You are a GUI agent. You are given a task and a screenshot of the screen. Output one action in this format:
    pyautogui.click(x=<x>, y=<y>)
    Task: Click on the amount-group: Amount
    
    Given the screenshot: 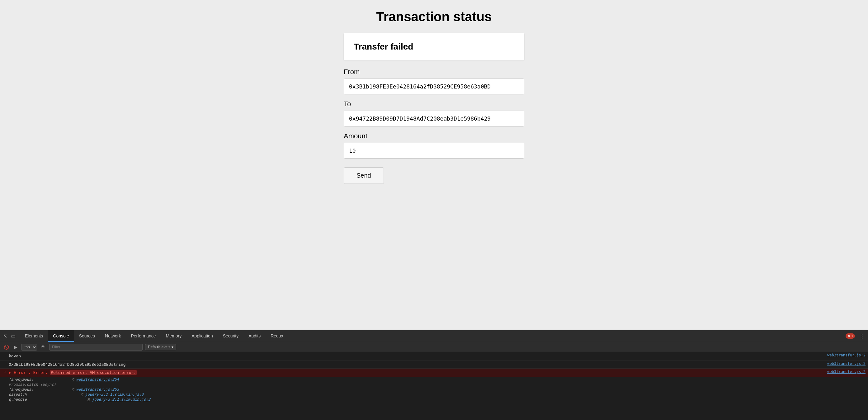 What is the action you would take?
    pyautogui.click(x=434, y=145)
    